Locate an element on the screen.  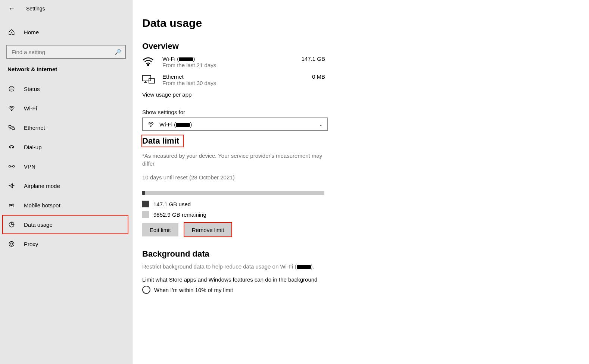
show-settings-for-label: Show settings for is located at coordinates (361, 112).